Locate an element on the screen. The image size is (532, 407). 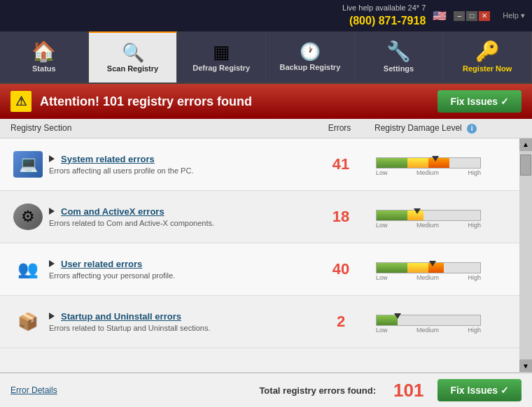
footer-bar: Error Details Total registry errors foun… is located at coordinates (266, 390).